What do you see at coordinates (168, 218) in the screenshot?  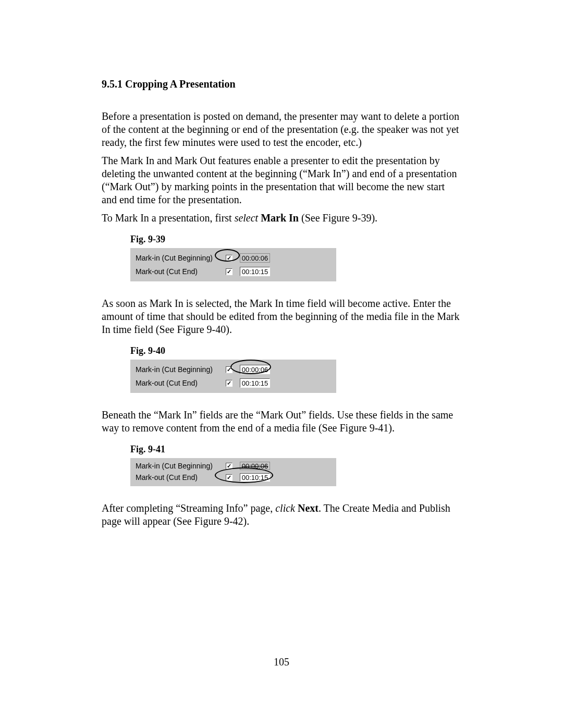 I see `text: To Mark In a presentation, first` at bounding box center [168, 218].